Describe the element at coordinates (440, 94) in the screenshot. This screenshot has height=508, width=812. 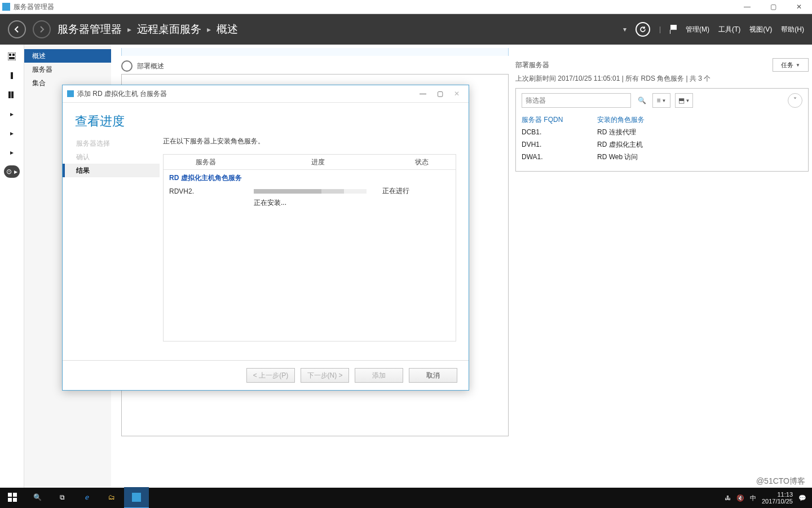
I see `wizard-maximize-button: ▢` at that location.